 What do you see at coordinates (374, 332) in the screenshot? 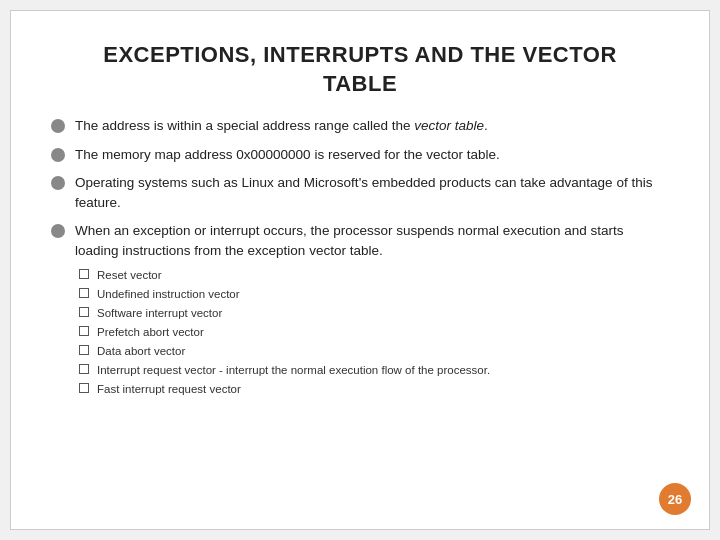
I see `sub-bullet-4: Prefetch abort vector` at bounding box center [374, 332].